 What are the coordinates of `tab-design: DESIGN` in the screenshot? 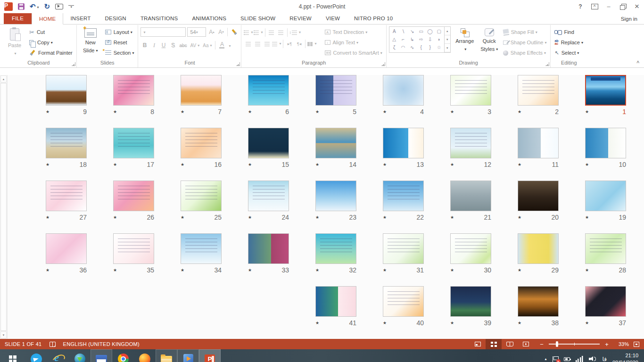 It's located at (116, 18).